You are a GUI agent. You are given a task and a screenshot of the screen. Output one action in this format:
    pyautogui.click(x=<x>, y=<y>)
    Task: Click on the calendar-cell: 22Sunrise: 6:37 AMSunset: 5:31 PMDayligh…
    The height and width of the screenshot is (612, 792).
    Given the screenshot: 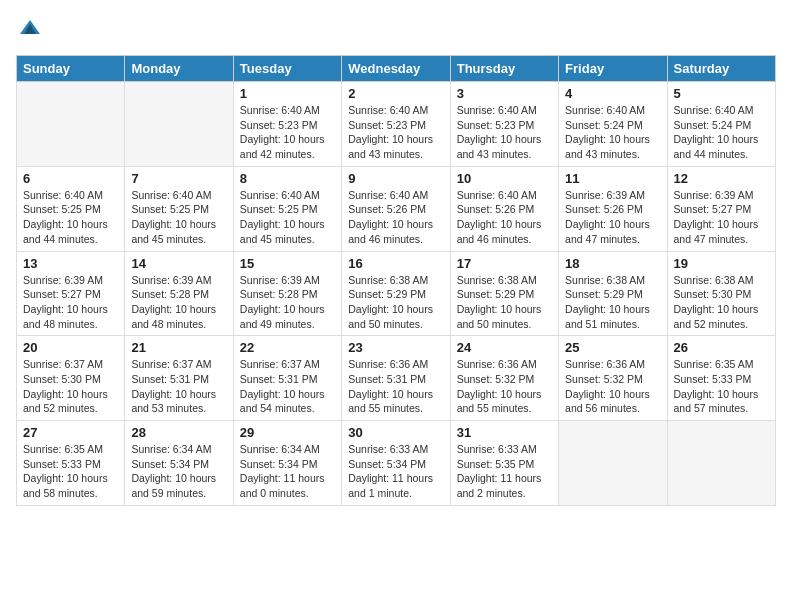 What is the action you would take?
    pyautogui.click(x=287, y=378)
    